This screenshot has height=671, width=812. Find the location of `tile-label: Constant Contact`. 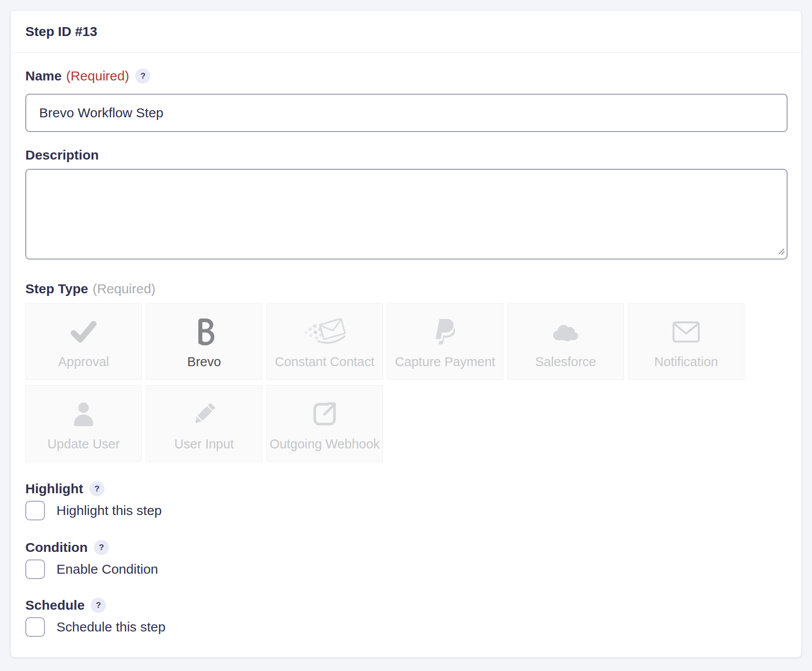

tile-label: Constant Contact is located at coordinates (325, 362).